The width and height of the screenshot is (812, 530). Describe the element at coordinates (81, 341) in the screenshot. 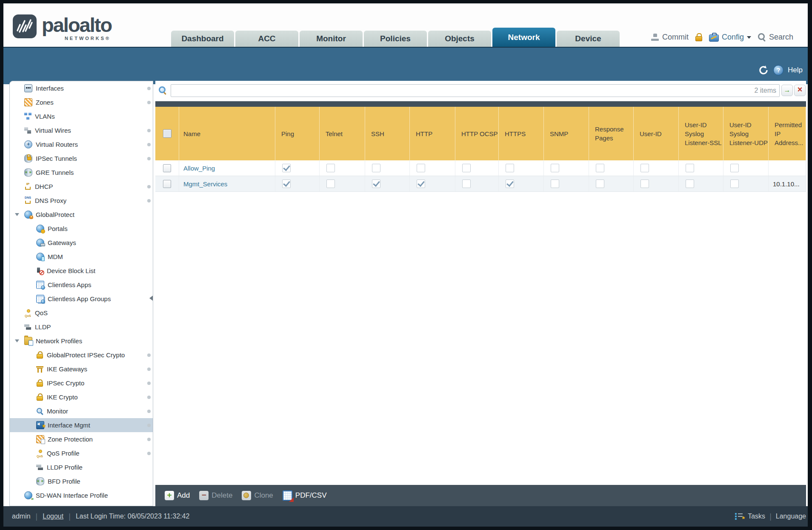

I see `sidebar-item-network-profiles: Network Profiles` at that location.